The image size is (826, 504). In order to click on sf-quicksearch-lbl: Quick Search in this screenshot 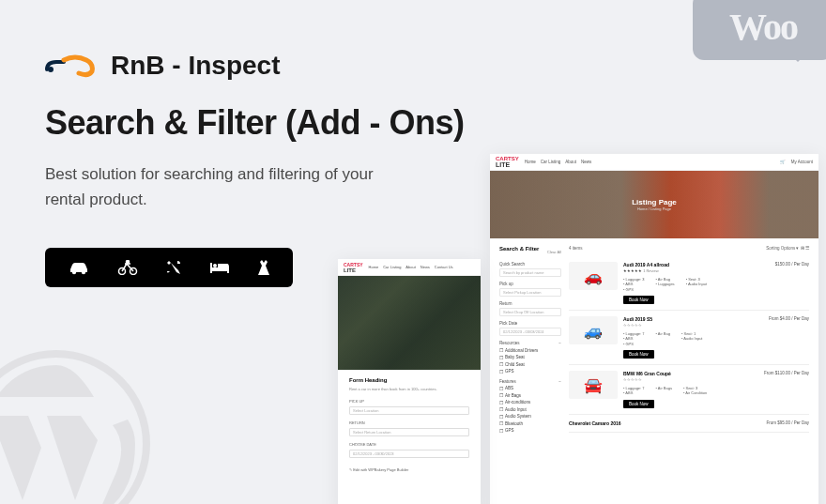, I will do `click(530, 265)`.